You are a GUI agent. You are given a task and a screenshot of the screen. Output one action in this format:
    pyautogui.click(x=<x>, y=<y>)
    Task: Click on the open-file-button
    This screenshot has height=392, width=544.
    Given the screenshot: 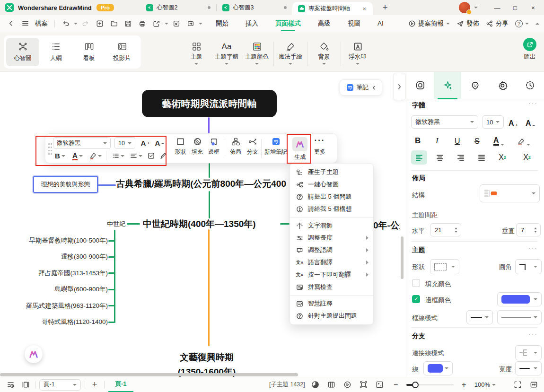 What is the action you would take?
    pyautogui.click(x=114, y=24)
    